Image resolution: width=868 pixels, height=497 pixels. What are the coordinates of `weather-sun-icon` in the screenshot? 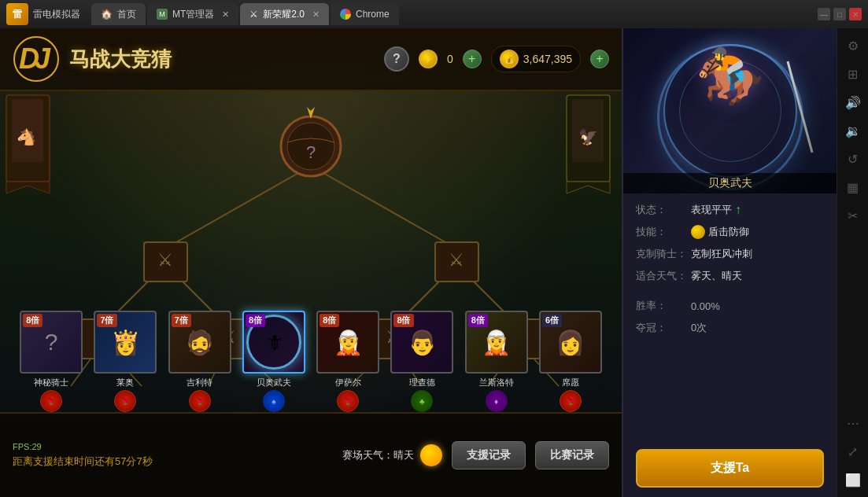 It's located at (431, 455).